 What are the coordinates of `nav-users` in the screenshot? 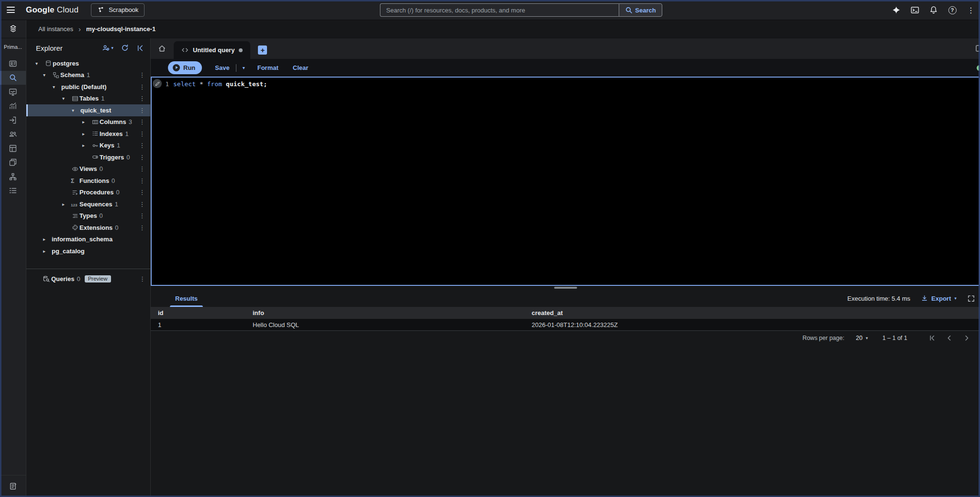 It's located at (13, 135).